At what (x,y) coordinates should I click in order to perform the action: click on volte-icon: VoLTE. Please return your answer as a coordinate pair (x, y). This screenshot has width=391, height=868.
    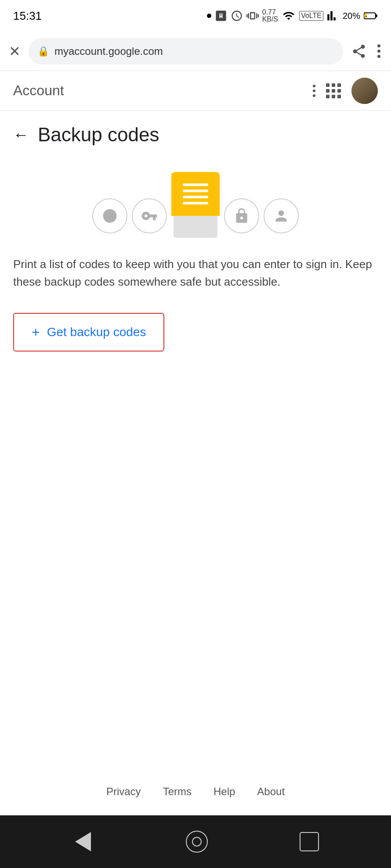
    Looking at the image, I should click on (311, 16).